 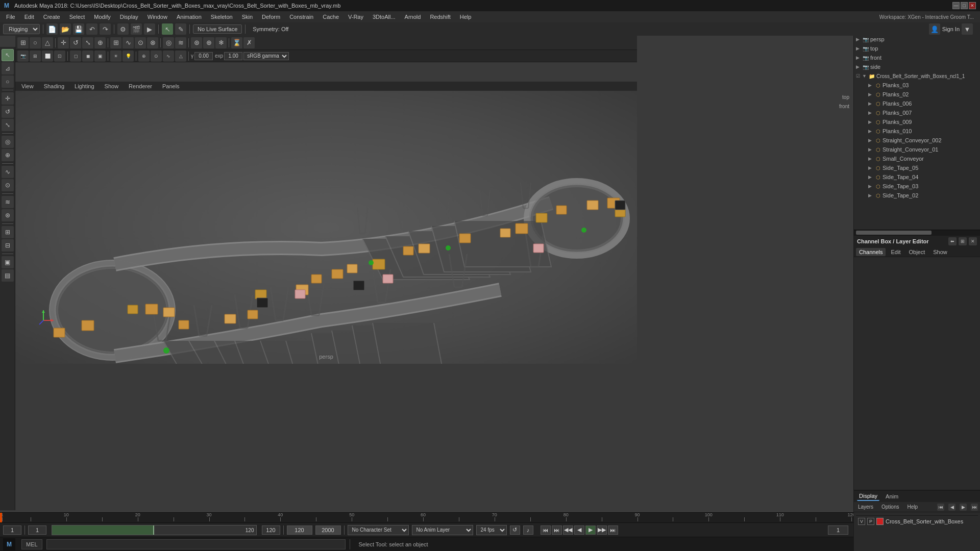 What do you see at coordinates (378, 530) in the screenshot?
I see `character-set-dropdown: No Character Set` at bounding box center [378, 530].